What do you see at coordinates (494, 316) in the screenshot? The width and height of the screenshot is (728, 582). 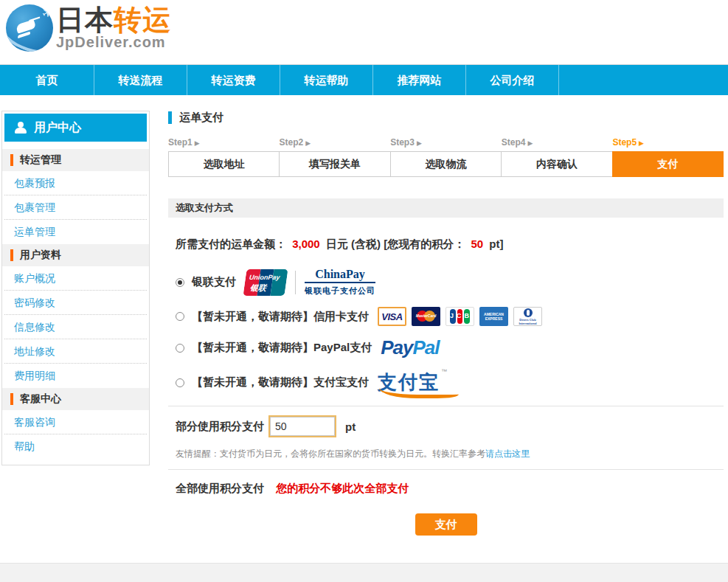 I see `amex-icon: AMERICAN EXPRESS` at bounding box center [494, 316].